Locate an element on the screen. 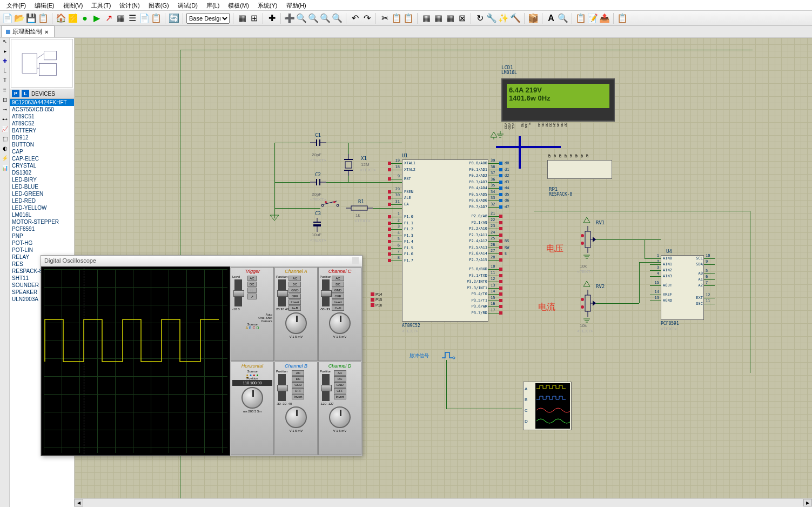 The image size is (812, 507). ch-a-invert-button: Invert is located at coordinates (295, 302).